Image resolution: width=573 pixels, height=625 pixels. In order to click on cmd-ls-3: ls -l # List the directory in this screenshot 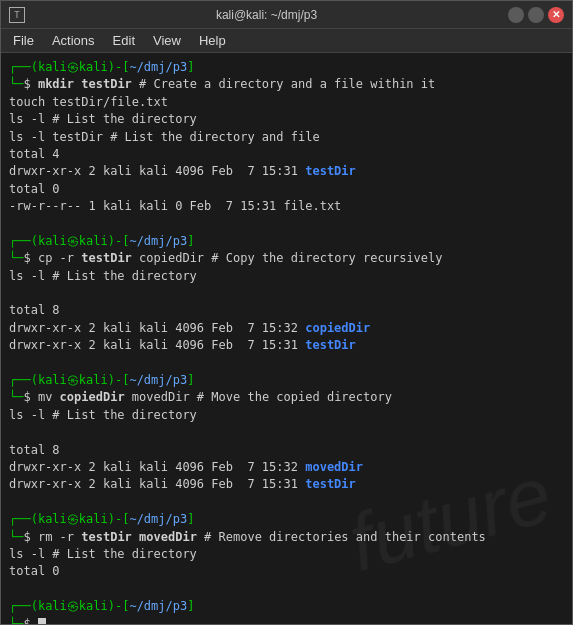, I will do `click(286, 276)`.